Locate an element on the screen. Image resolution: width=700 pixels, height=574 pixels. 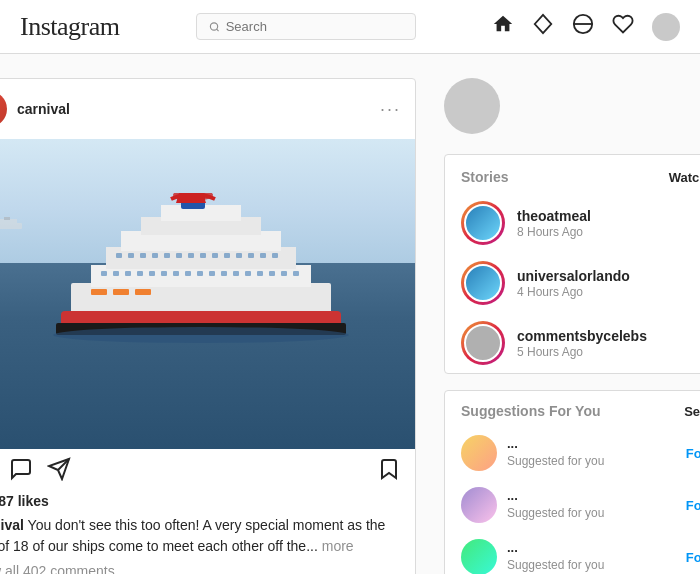
see-all-button: See All is located at coordinates (692, 412).